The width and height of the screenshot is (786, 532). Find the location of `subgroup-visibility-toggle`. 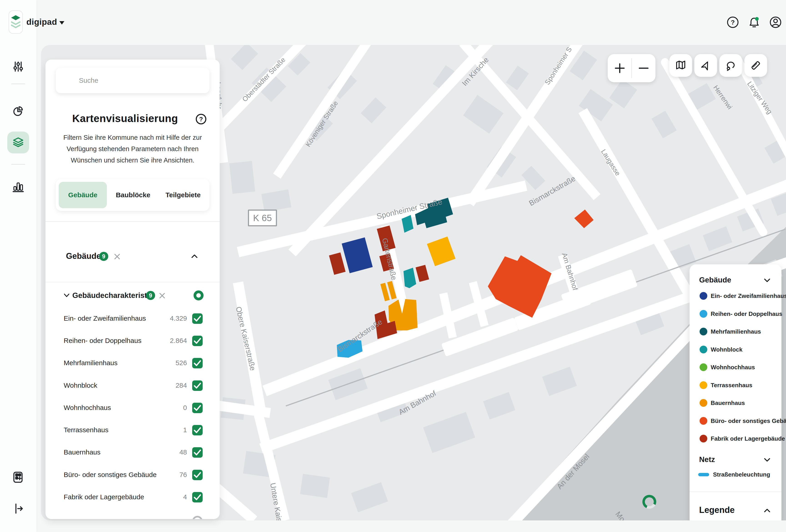

subgroup-visibility-toggle is located at coordinates (199, 295).